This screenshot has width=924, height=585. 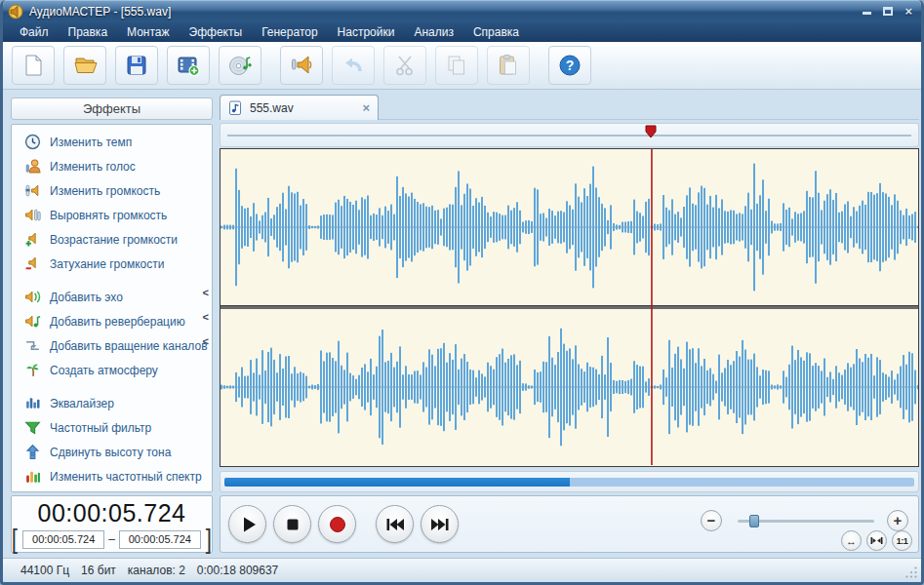 What do you see at coordinates (898, 521) in the screenshot?
I see `zoom-in-button: +` at bounding box center [898, 521].